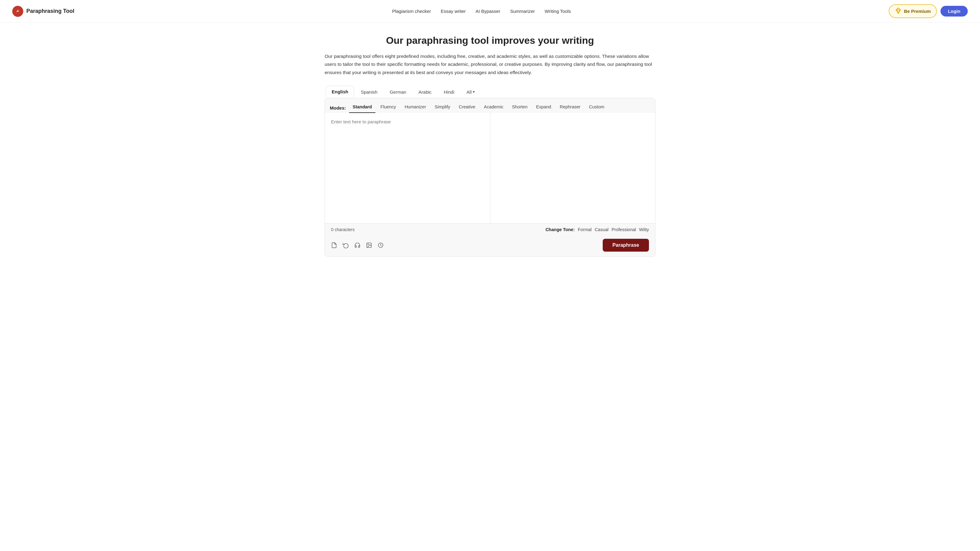 Image resolution: width=980 pixels, height=551 pixels. What do you see at coordinates (560, 230) in the screenshot?
I see `tone-label: Change Tone:` at bounding box center [560, 230].